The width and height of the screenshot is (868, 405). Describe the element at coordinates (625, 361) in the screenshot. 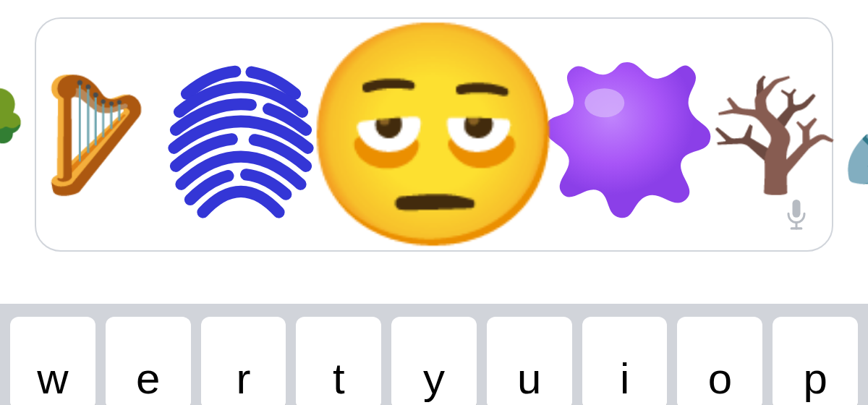

I see `key-i: i` at that location.